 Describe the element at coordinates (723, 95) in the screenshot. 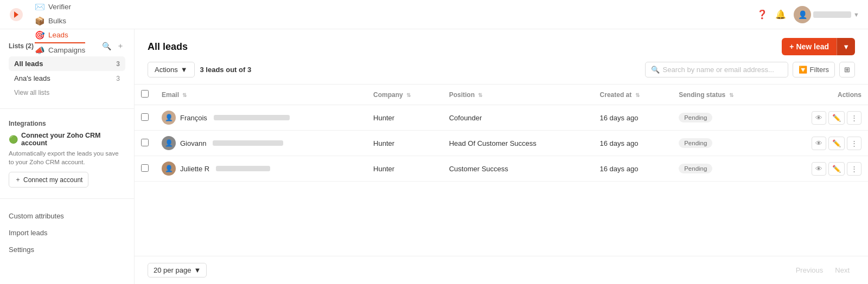

I see `col-sending-status: Sending status ⇅` at that location.